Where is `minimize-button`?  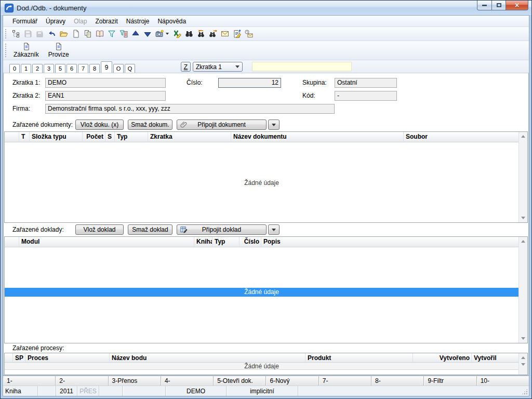 minimize-button is located at coordinates (484, 5).